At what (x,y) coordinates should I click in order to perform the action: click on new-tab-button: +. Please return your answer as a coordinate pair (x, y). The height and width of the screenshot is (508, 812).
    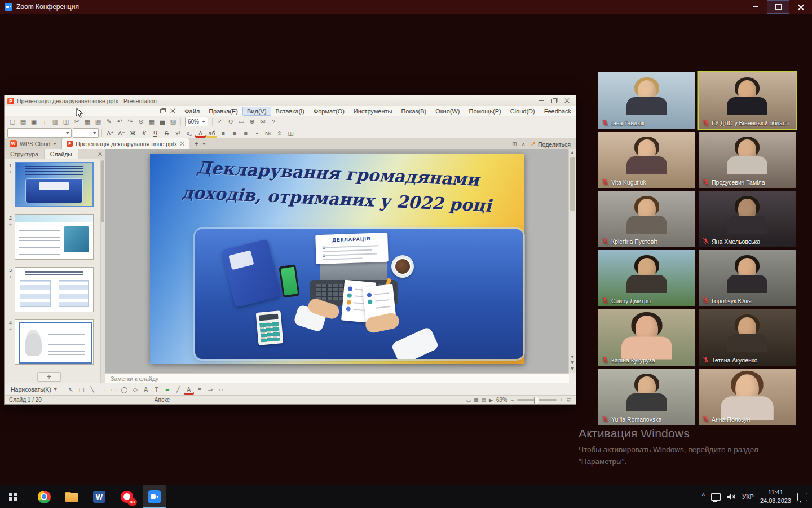
    Looking at the image, I should click on (196, 143).